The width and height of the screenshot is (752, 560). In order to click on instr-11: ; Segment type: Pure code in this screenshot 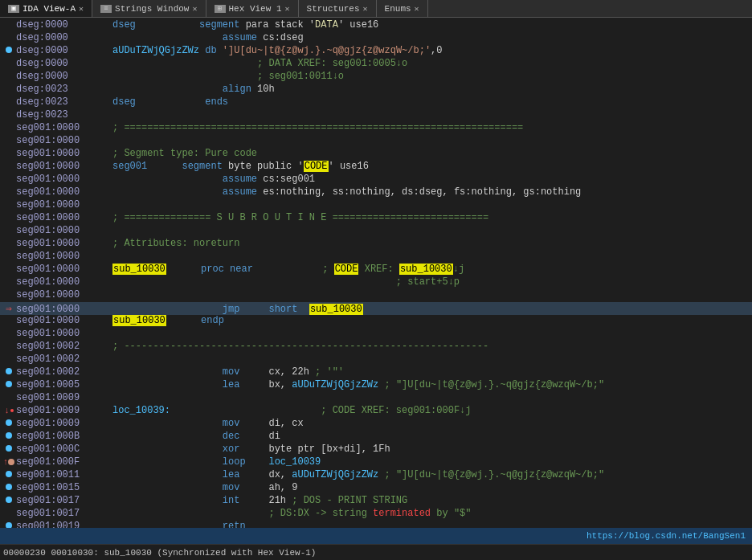, I will do `click(431, 153)`.